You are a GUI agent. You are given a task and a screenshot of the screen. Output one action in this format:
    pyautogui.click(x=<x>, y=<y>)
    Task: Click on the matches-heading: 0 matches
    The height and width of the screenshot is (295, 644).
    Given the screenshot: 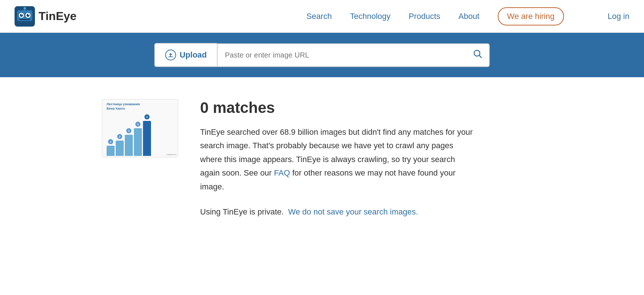 What is the action you would take?
    pyautogui.click(x=371, y=108)
    